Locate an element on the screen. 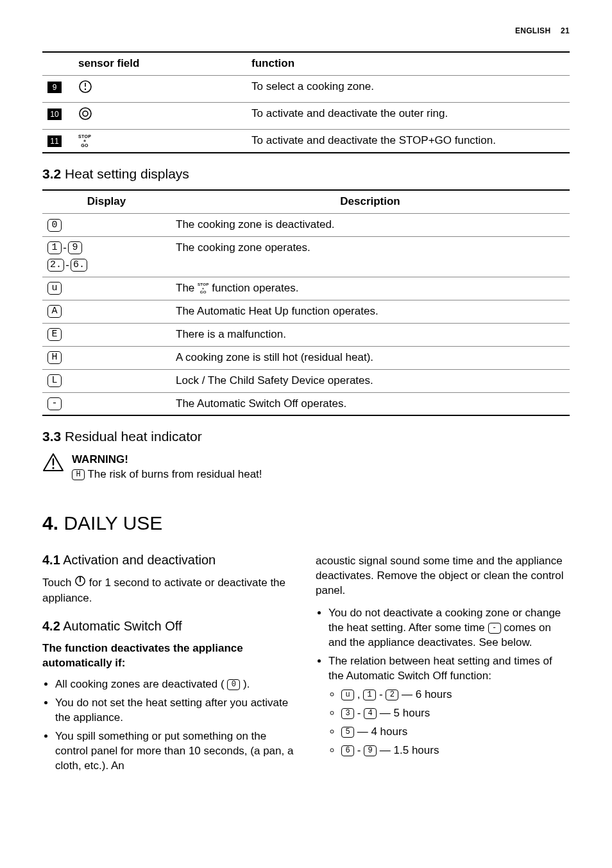  cell-function: To select a cooking zone. is located at coordinates (408, 89).